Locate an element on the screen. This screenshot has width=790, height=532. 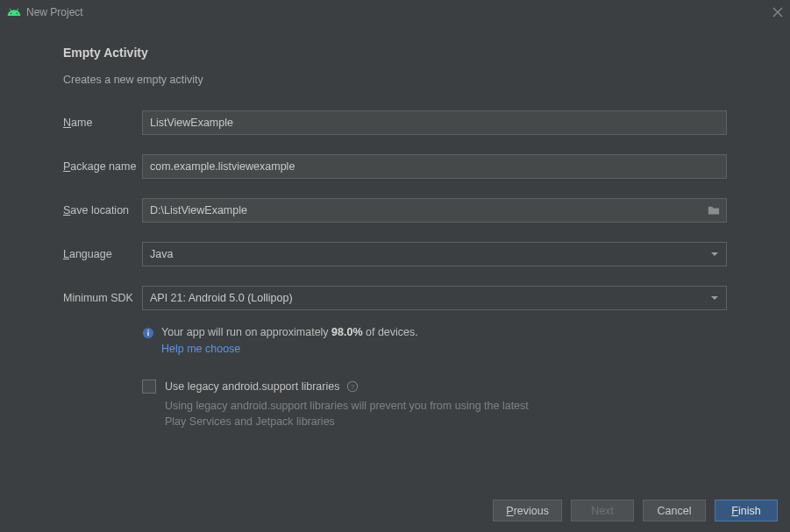
info-icon is located at coordinates (148, 333).